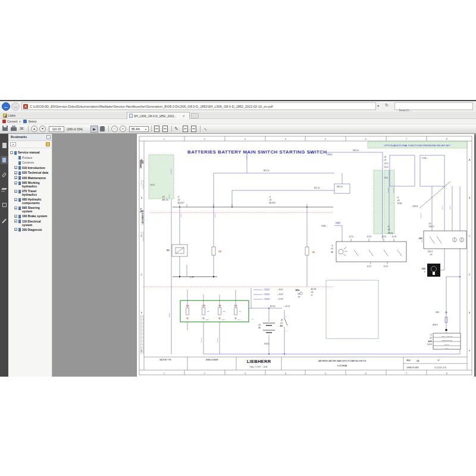 The image size is (476, 476). I want to click on svg-text: #155025, so click(267, 295).